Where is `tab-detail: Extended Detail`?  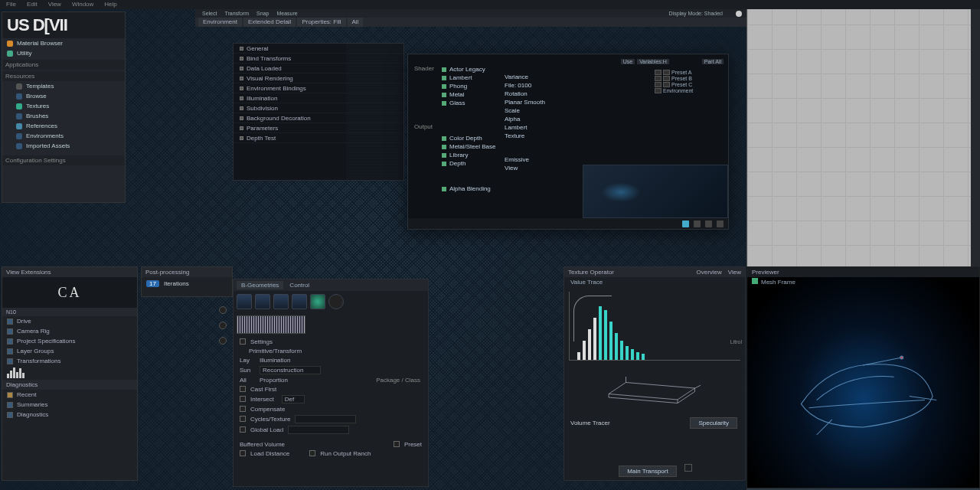
tab-detail: Extended Detail is located at coordinates (270, 22).